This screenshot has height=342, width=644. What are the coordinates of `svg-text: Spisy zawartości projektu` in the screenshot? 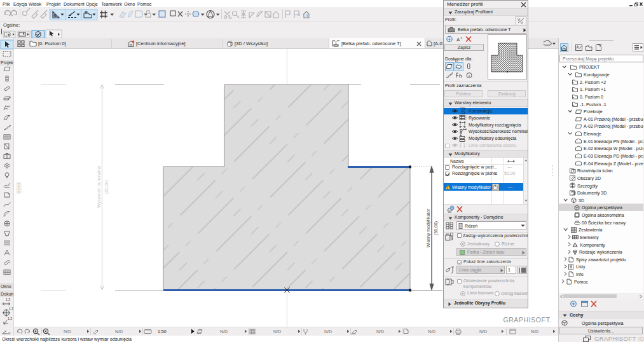 It's located at (601, 260).